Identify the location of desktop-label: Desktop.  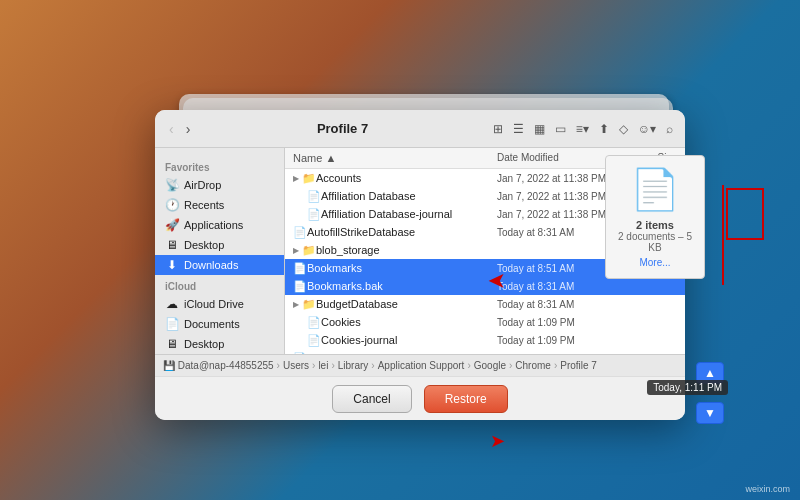
(204, 245).